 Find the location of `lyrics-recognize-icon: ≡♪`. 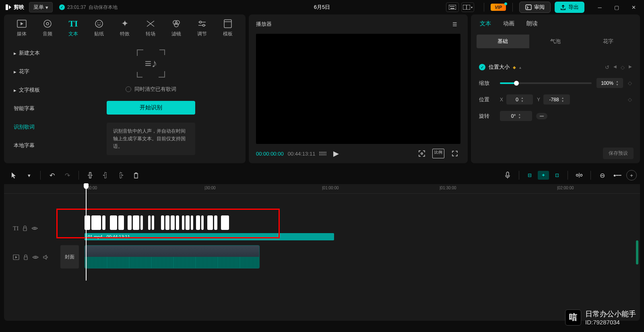

lyrics-recognize-icon: ≡♪ is located at coordinates (151, 64).